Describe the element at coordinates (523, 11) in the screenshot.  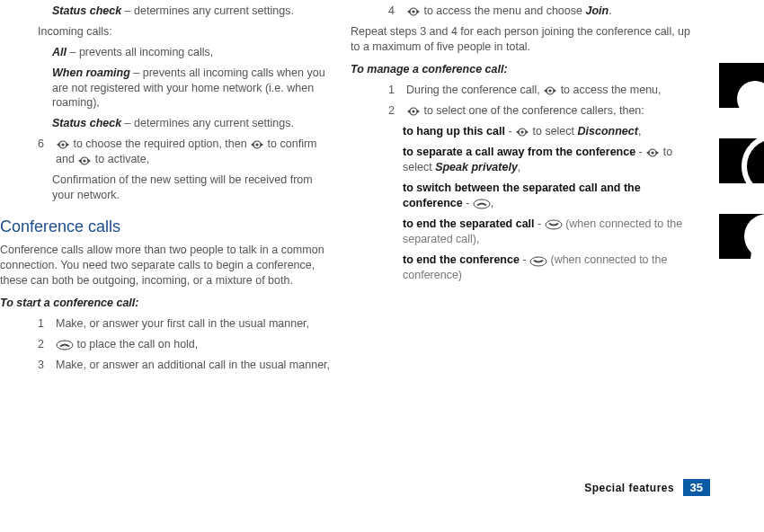
I see `start-step-4: 4 to access the menu and choose Join.` at that location.